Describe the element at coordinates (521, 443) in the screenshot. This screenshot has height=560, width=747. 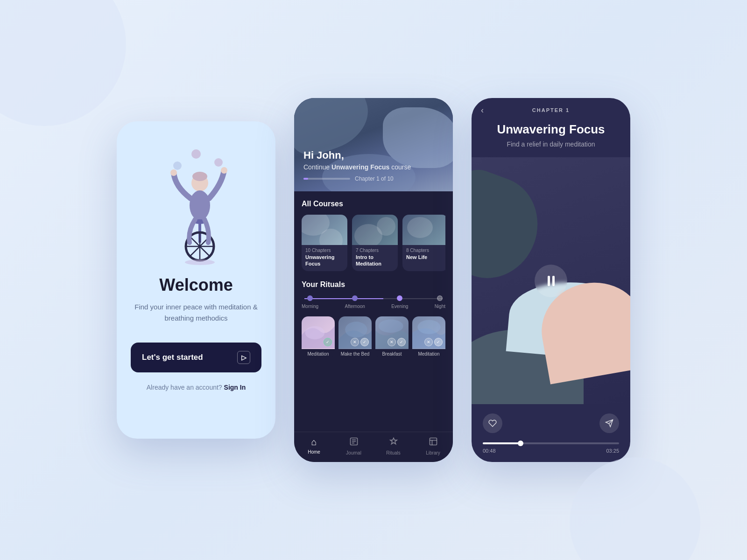
I see `progress-thumb` at that location.